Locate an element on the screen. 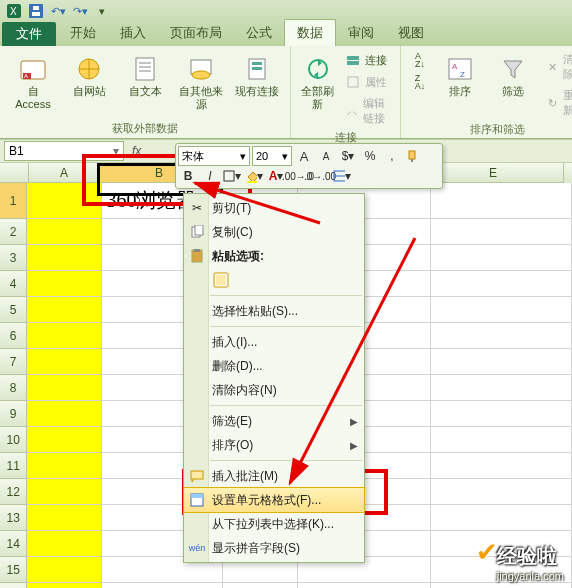 This screenshot has height=588, width=572. row-header: 2 is located at coordinates (14, 232).